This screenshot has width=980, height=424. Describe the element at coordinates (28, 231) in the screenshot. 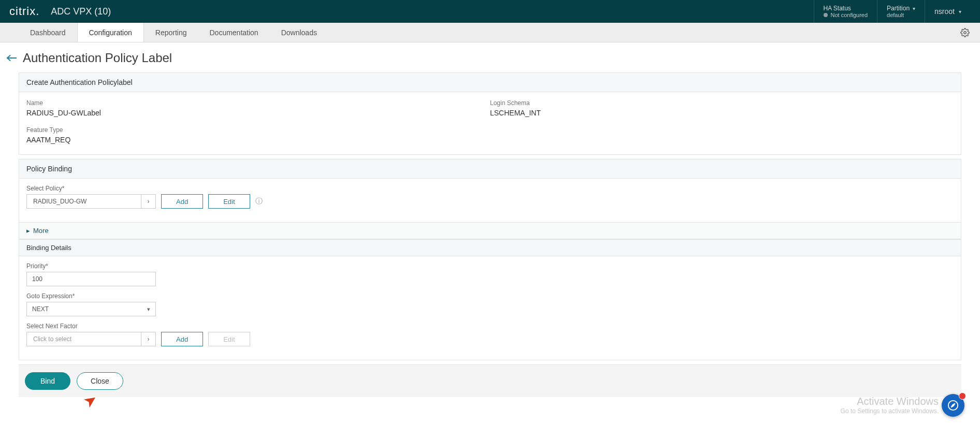

I see `caret-right-icon: ▸` at that location.